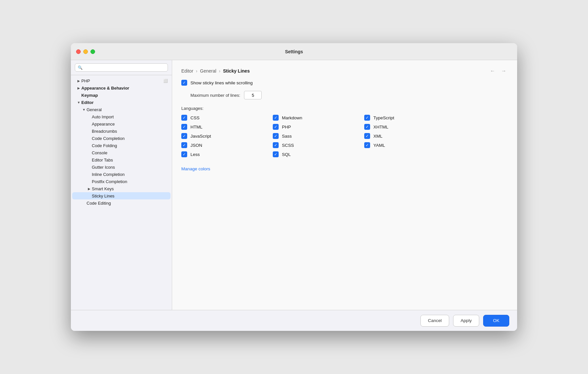  Describe the element at coordinates (312, 145) in the screenshot. I see `lang-scss: ✓ SCSS` at that location.